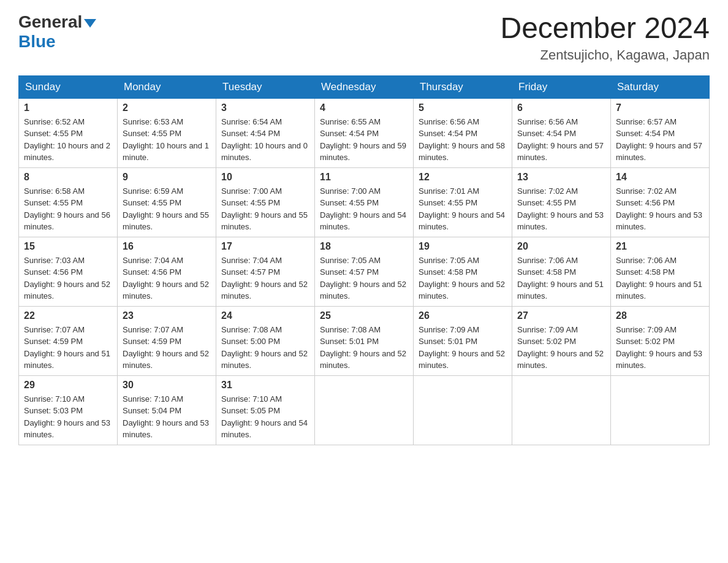 The width and height of the screenshot is (728, 563). What do you see at coordinates (165, 140) in the screenshot?
I see `day-info: Sunrise: 6:53 AMSunset: 4:55 PMDaylight:…` at bounding box center [165, 140].